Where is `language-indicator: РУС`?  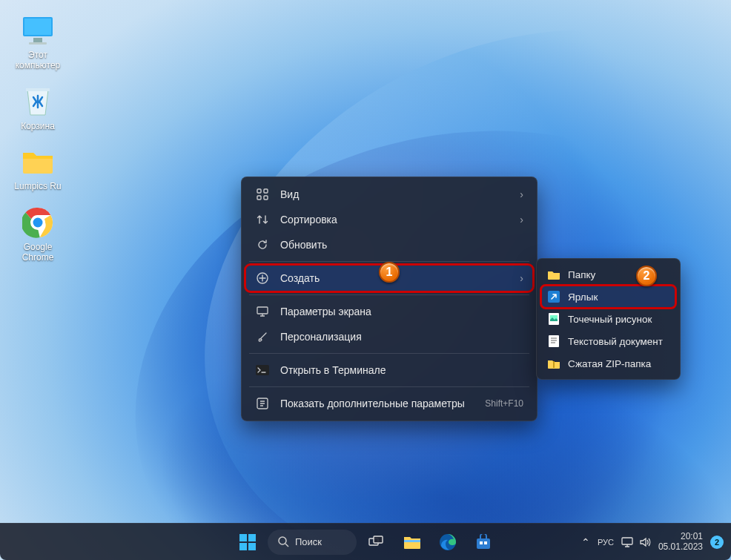 language-indicator: РУС is located at coordinates (606, 542).